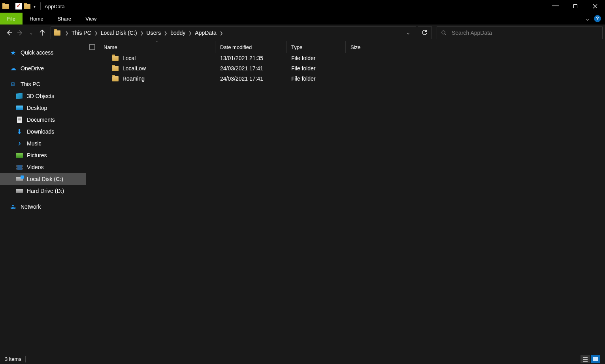  What do you see at coordinates (178, 33) in the screenshot?
I see `breadcrumb-item: boddy` at bounding box center [178, 33].